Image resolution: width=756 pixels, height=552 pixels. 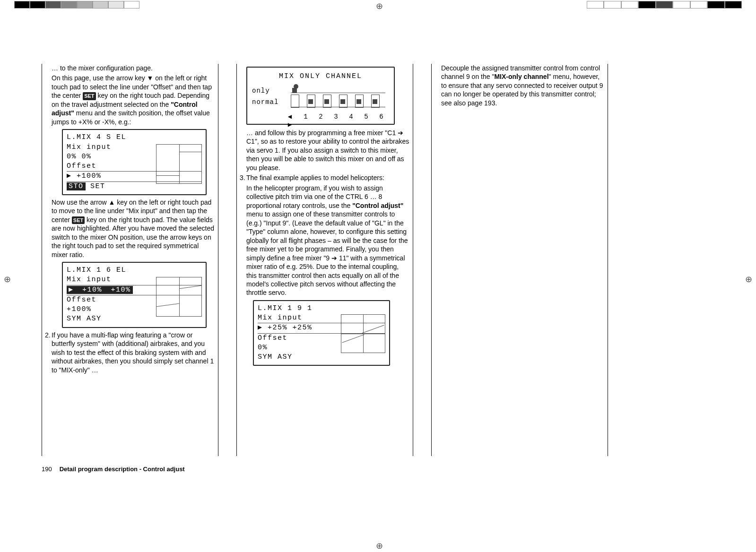 What do you see at coordinates (96, 186) in the screenshot?
I see `lcd-set-label: SET` at bounding box center [96, 186].